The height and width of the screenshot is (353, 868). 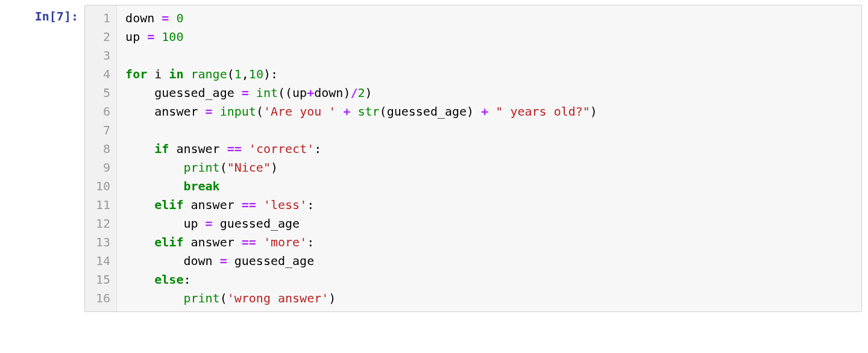 What do you see at coordinates (103, 224) in the screenshot?
I see `line-number: 12` at bounding box center [103, 224].